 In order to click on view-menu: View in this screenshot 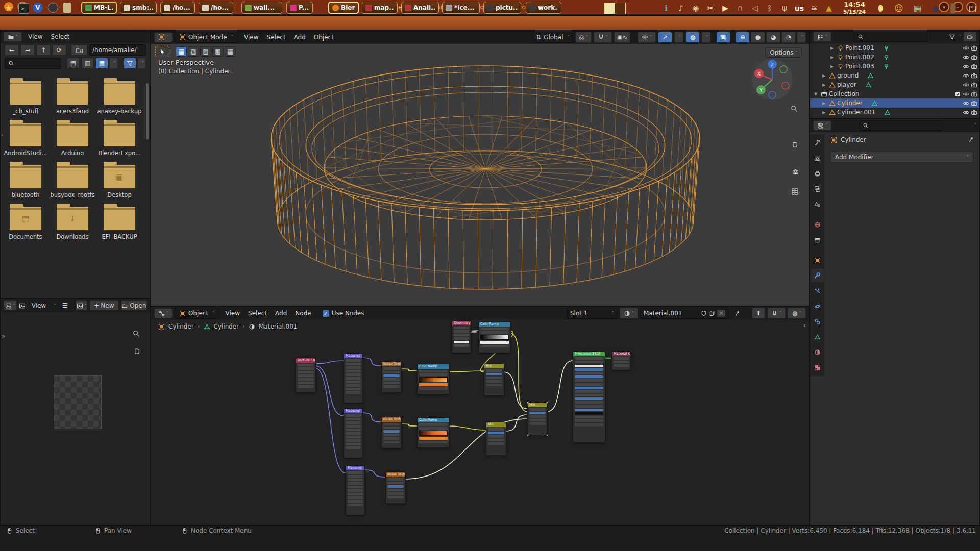, I will do `click(39, 306)`.